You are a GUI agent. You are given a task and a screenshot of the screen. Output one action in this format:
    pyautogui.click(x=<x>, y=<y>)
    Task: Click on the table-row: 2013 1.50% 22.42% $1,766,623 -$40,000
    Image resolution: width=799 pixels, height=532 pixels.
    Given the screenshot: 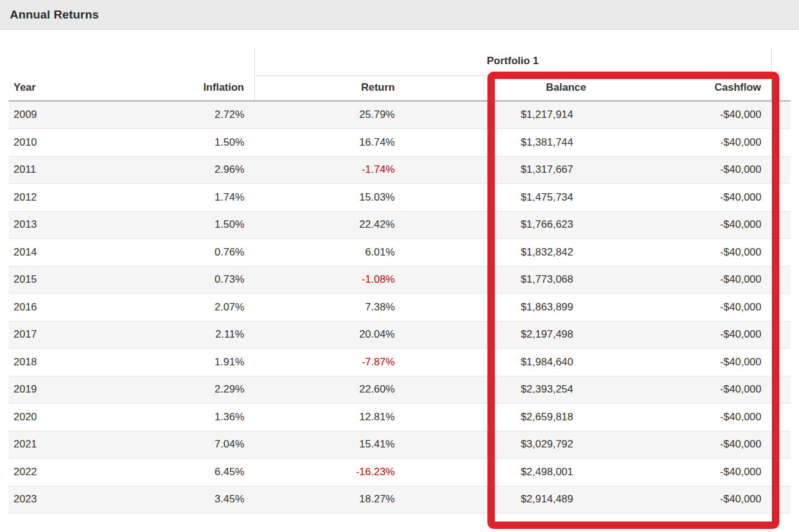 What is the action you would take?
    pyautogui.click(x=400, y=225)
    